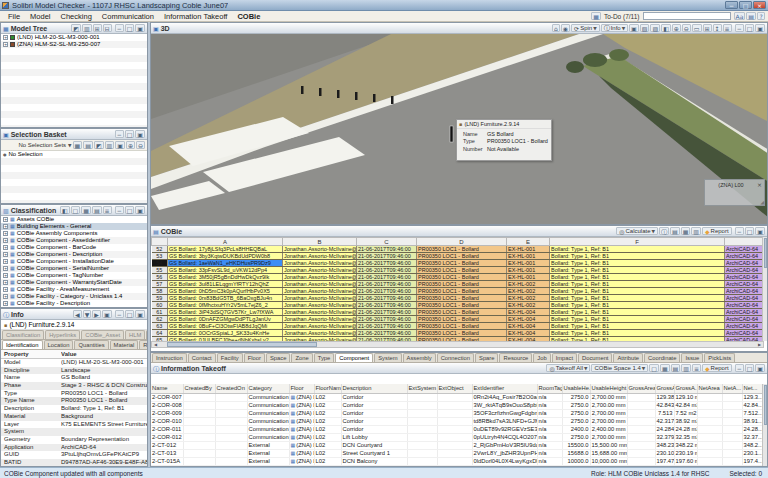  Describe the element at coordinates (74, 276) in the screenshot. I see `classification-item: +▦COBie Component - TagNumber` at that location.